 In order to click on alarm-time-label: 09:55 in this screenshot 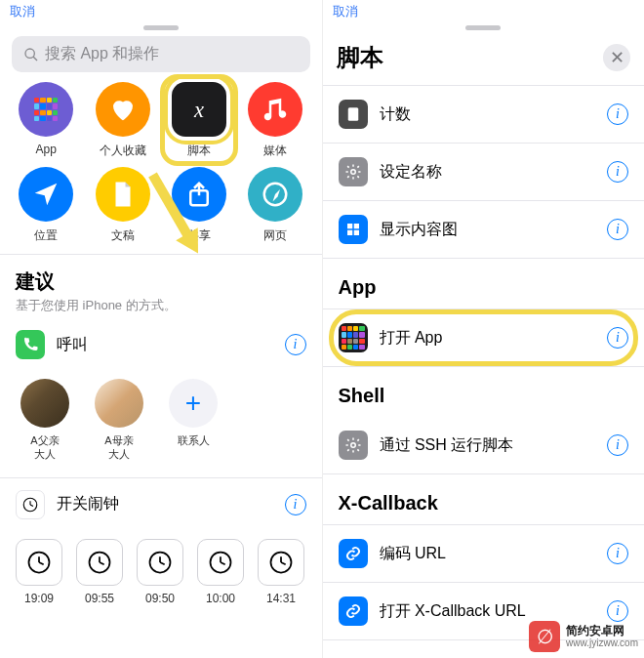, I will do `click(100, 598)`.